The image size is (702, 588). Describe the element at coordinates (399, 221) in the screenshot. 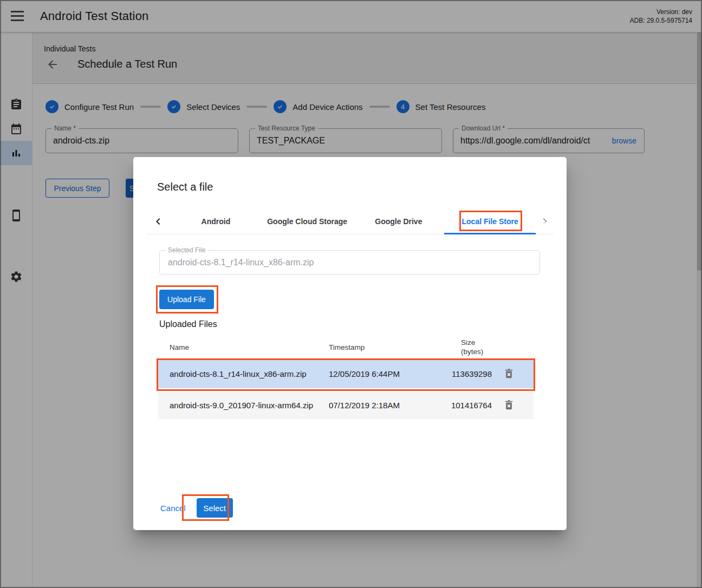

I see `tab-google-drive: Google Drive` at that location.